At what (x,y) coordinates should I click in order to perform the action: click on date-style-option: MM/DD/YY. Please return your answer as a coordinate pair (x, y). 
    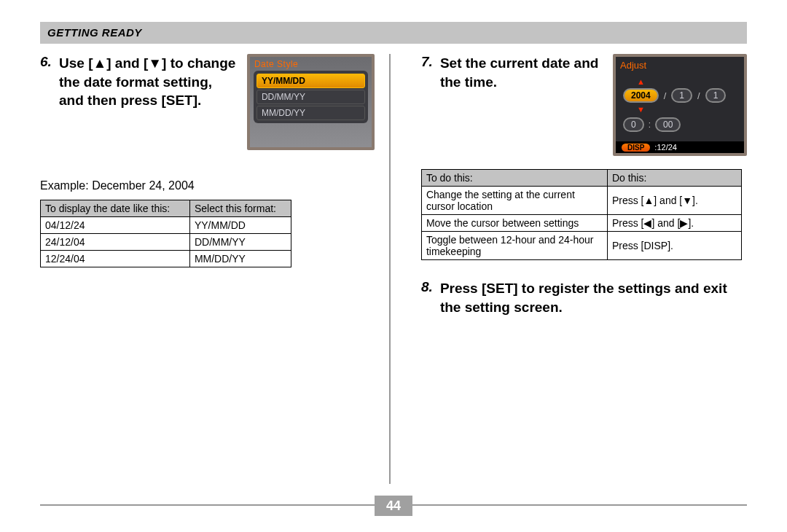
    Looking at the image, I should click on (310, 113).